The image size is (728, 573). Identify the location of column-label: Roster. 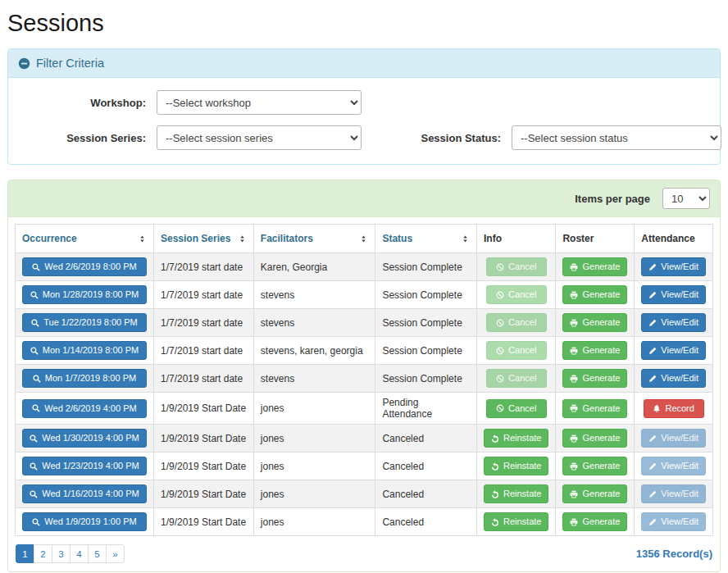
(578, 239).